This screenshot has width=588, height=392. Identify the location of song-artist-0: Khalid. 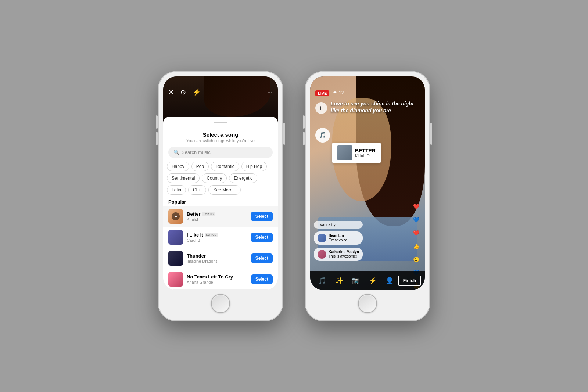
(217, 219).